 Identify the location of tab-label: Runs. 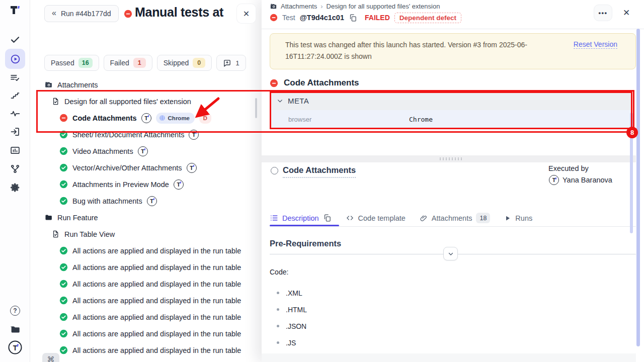
(524, 218).